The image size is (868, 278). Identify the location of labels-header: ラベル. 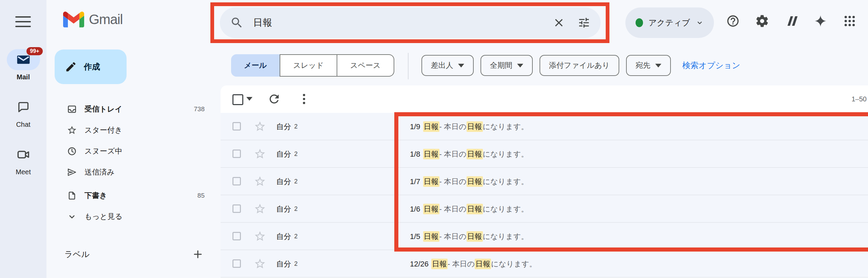
(131, 254).